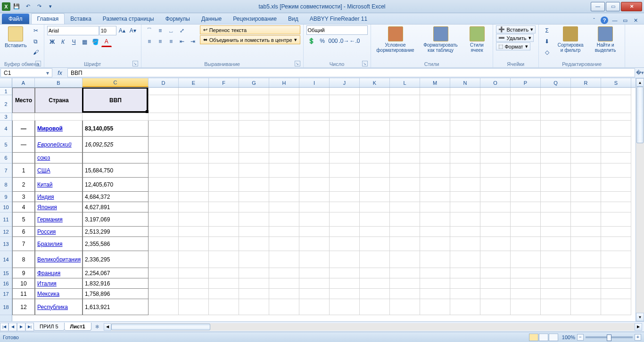 The width and height of the screenshot is (644, 342). I want to click on cell-B17: Мексика, so click(58, 294).